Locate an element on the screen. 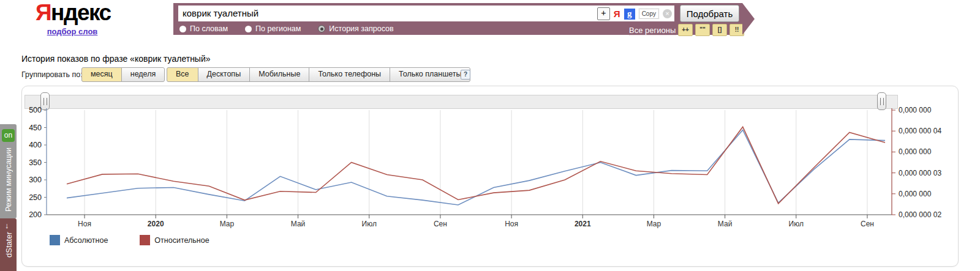 The height and width of the screenshot is (271, 980). search-field-wrap: + Я g Copy × is located at coordinates (426, 13).